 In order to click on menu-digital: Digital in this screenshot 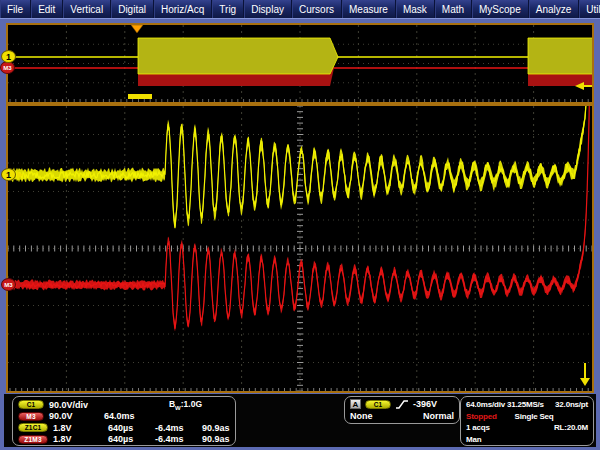, I will do `click(132, 9)`.